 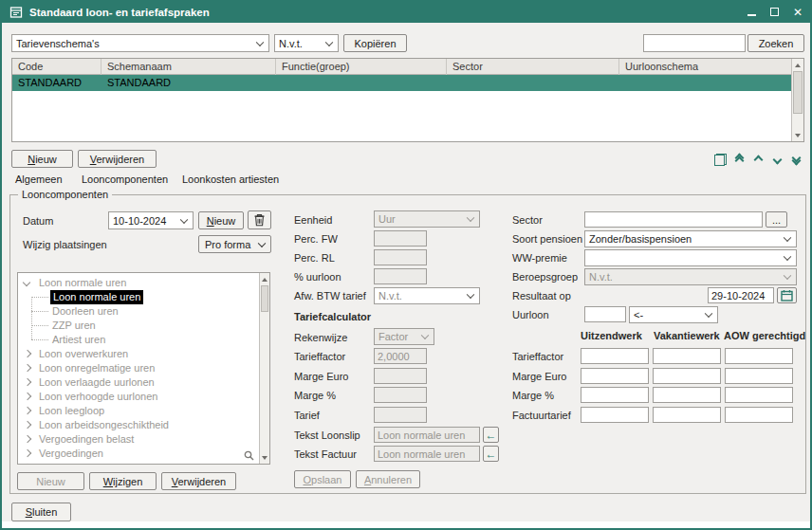 What do you see at coordinates (199, 482) in the screenshot?
I see `delete-component-button: Verwijderen` at bounding box center [199, 482].